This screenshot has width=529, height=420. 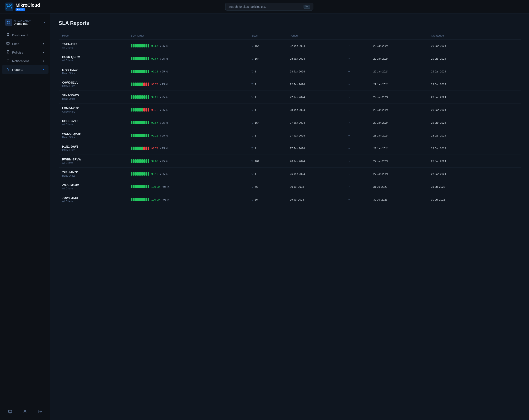 I want to click on table-row: WGDG-QMZH Head Office 99.22 / 95 % ▽ 1 2…, so click(x=290, y=135).